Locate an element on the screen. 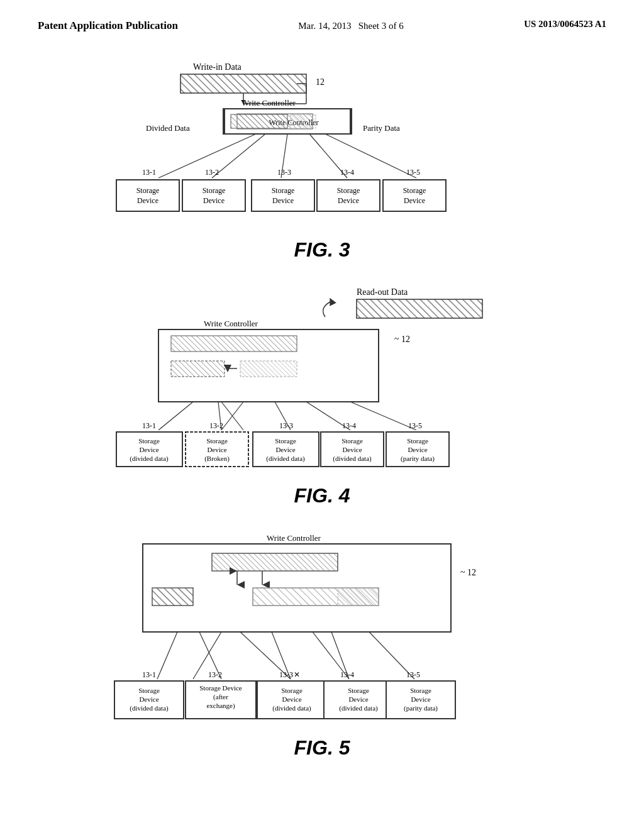  fig4-id4: 13-4 is located at coordinates (349, 426).